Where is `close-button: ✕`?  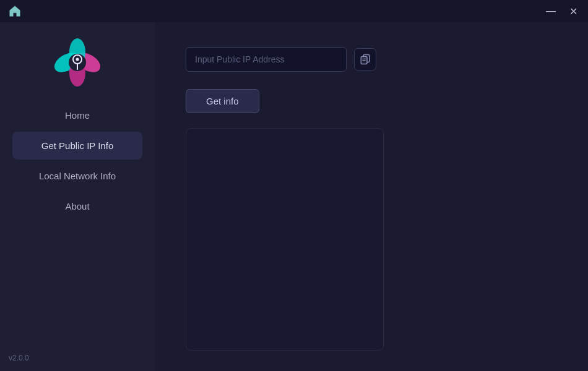
close-button: ✕ is located at coordinates (573, 11).